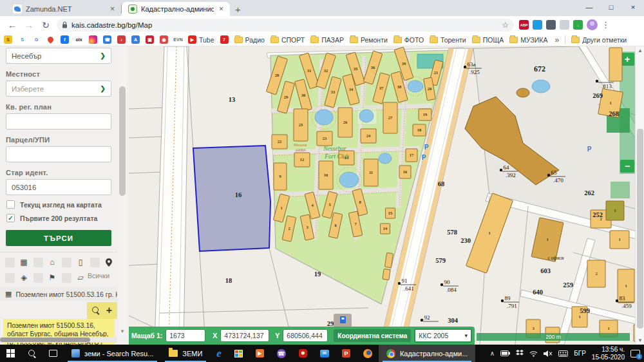 This screenshot has height=362, width=644. I want to click on bookmarks-overflow-icon: », so click(556, 40).